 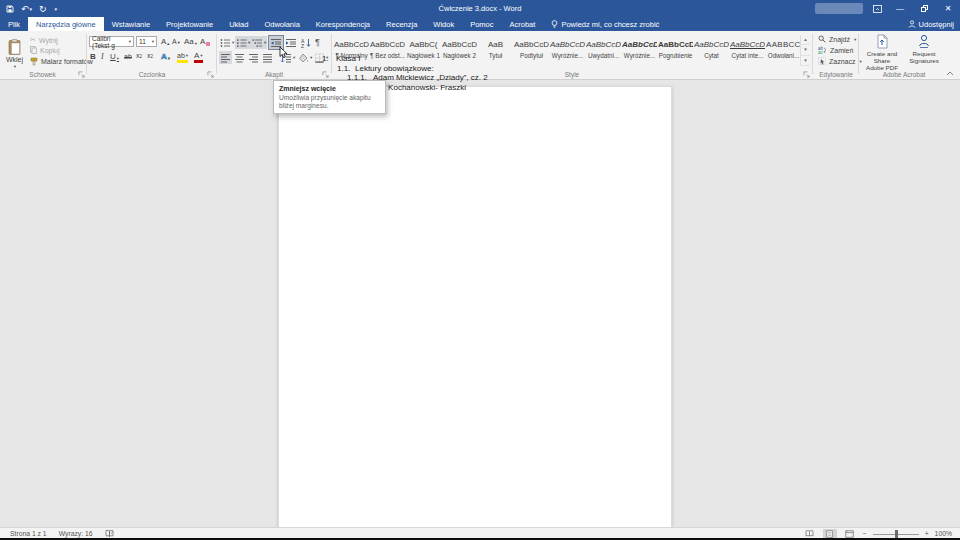 What do you see at coordinates (836, 74) in the screenshot?
I see `editing-group-label: Edytowanie` at bounding box center [836, 74].